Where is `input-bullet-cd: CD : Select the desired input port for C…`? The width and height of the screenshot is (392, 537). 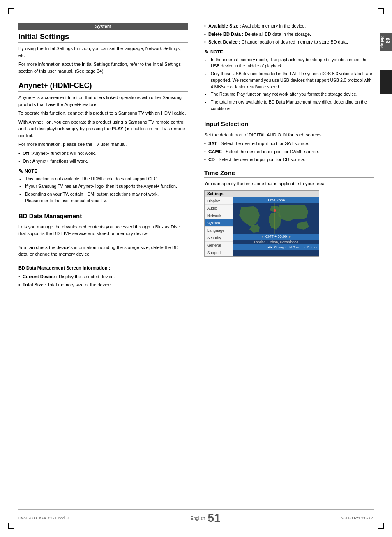 input-bullet-cd: CD : Select the desired input port for C… is located at coordinates (289, 159).